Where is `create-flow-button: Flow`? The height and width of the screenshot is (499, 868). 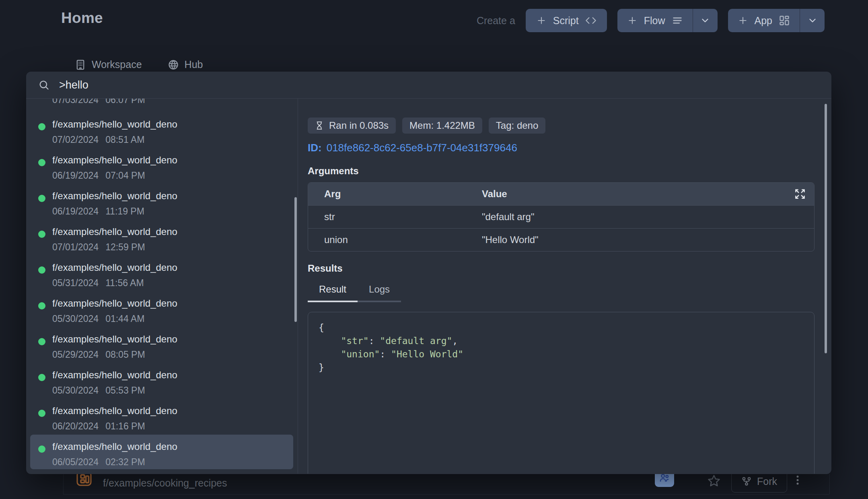 create-flow-button: Flow is located at coordinates (655, 21).